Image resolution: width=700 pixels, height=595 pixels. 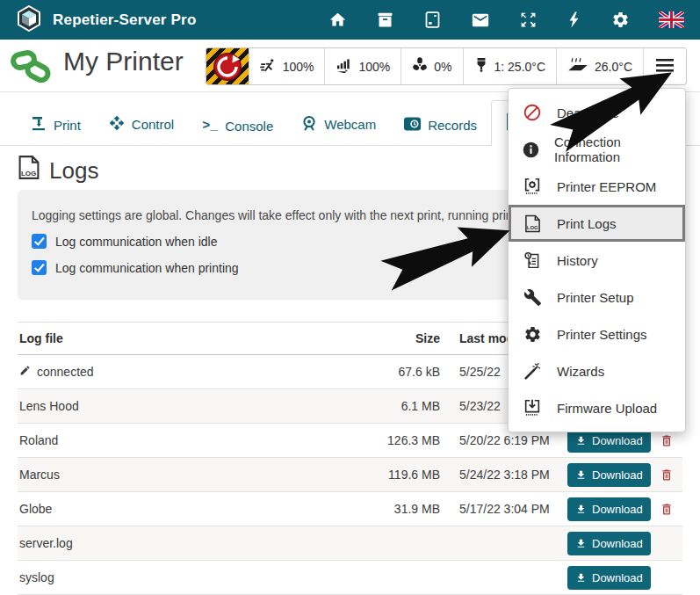 What do you see at coordinates (40, 475) in the screenshot?
I see `log-file-name: Marcus` at bounding box center [40, 475].